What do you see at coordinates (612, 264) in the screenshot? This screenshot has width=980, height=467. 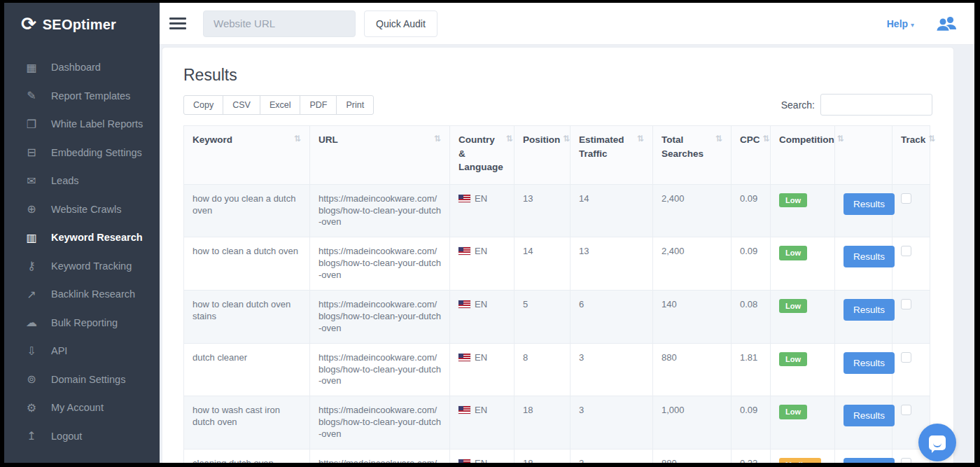 I see `estimated-traffic-cell: 13` at bounding box center [612, 264].